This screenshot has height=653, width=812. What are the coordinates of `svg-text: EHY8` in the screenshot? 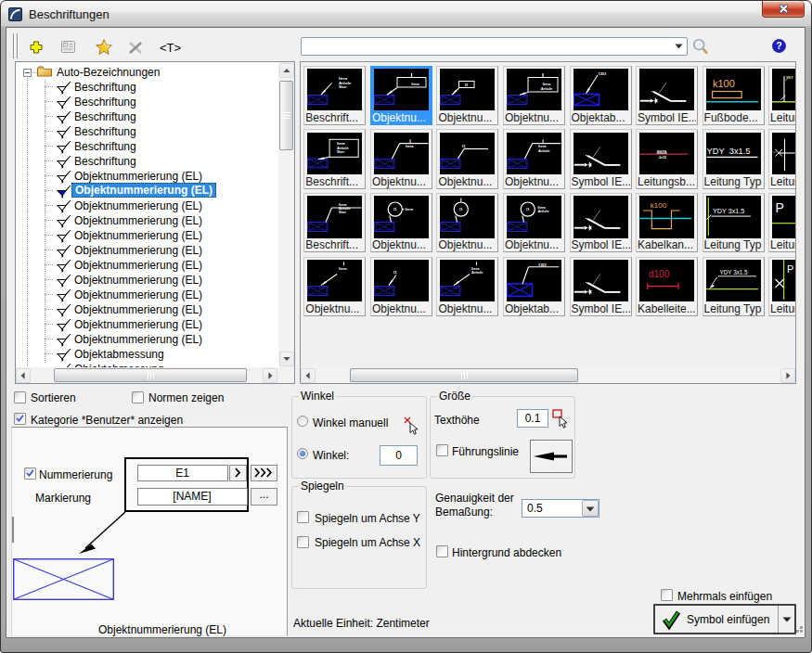 It's located at (663, 150).